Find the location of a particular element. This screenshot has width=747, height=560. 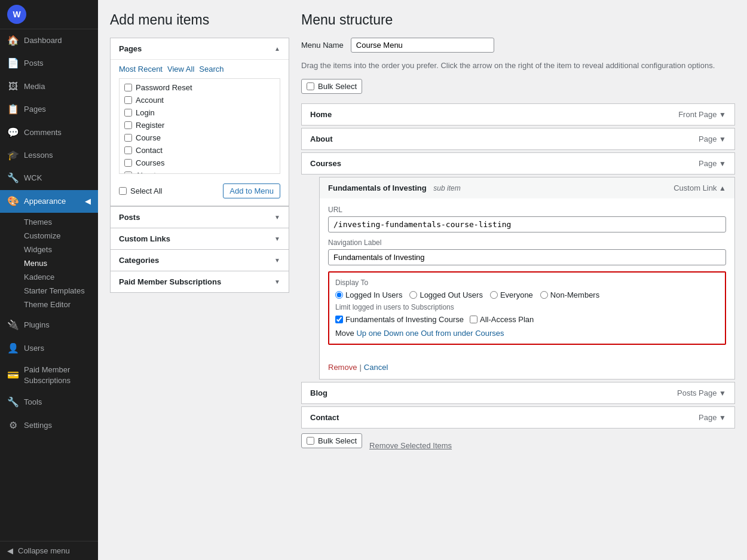

page-checkbox-password-reset is located at coordinates (128, 87).